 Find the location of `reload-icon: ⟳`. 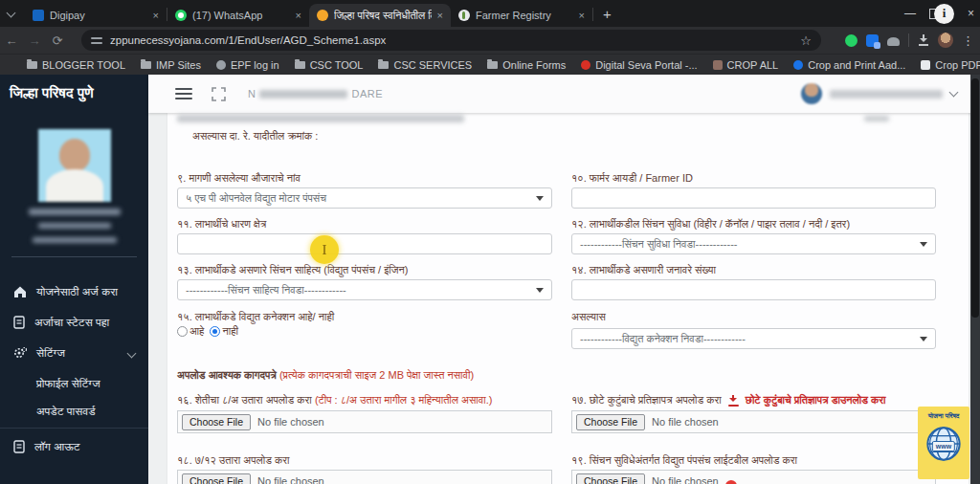

reload-icon: ⟳ is located at coordinates (57, 40).